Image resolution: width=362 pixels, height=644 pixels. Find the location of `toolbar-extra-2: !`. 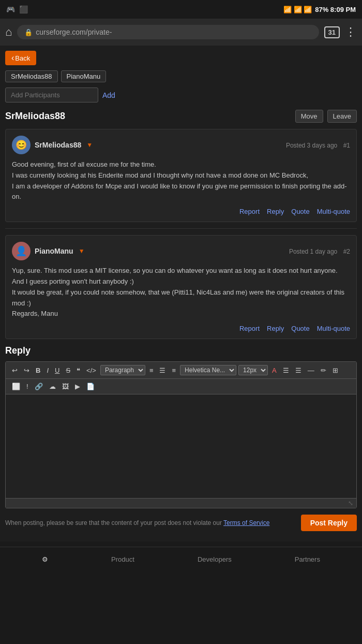

toolbar-extra-2: ! is located at coordinates (27, 386).